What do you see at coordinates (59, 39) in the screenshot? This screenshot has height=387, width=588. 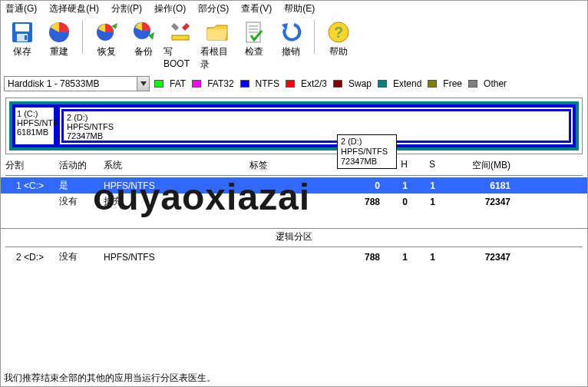 I see `rebuild-button: 重建` at bounding box center [59, 39].